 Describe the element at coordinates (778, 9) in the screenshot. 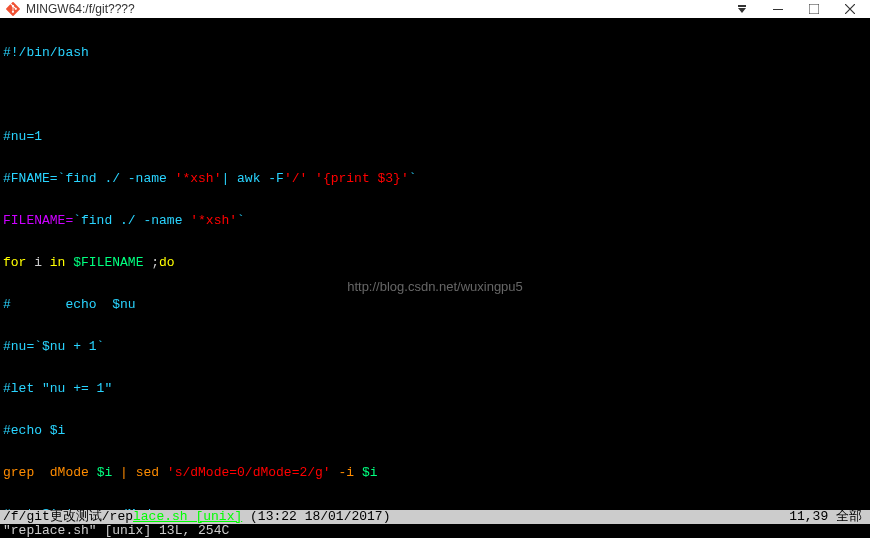

I see `minimize-button` at that location.